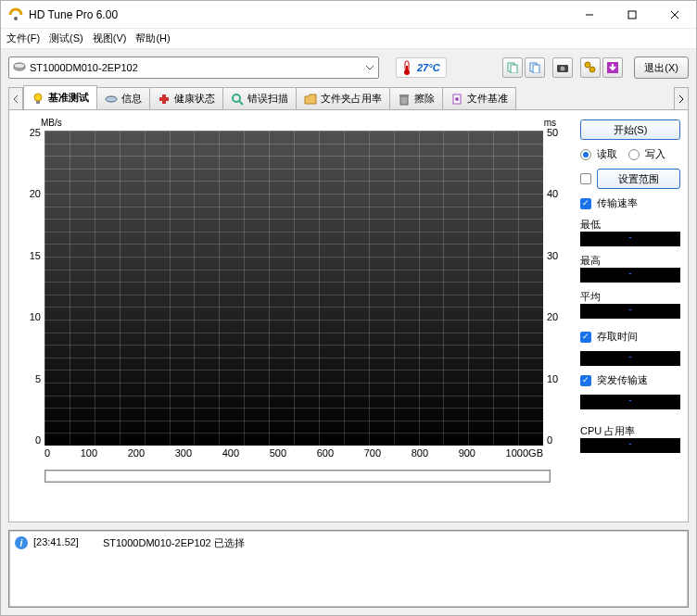 The width and height of the screenshot is (697, 616). What do you see at coordinates (586, 155) in the screenshot?
I see `read-radio` at bounding box center [586, 155].